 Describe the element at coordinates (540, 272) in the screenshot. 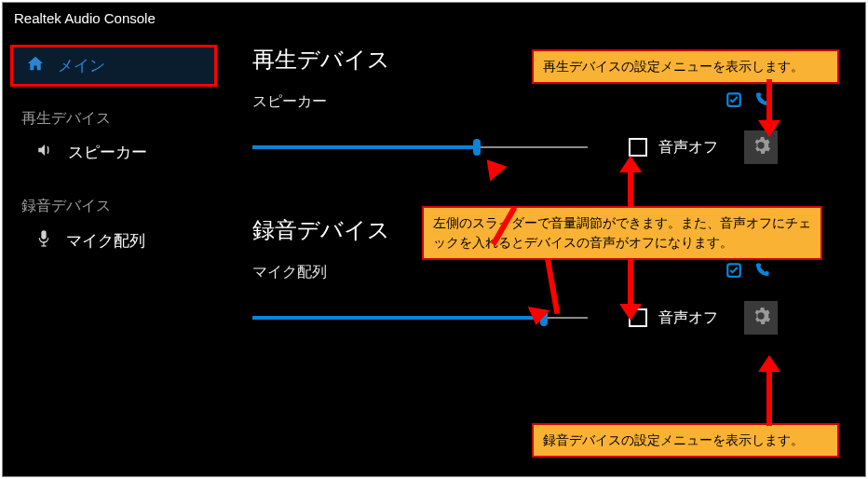

I see `recording-device-row: マイク配列` at that location.